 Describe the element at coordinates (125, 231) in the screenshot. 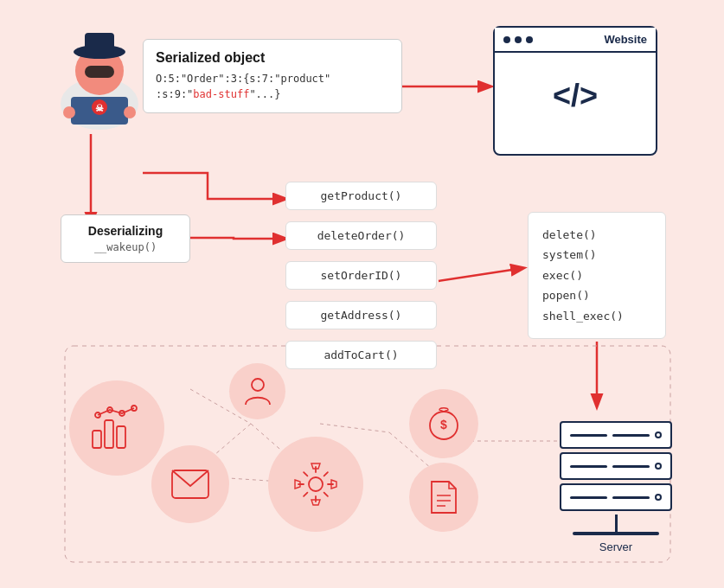

I see `deserializing-title: Deserializing` at that location.